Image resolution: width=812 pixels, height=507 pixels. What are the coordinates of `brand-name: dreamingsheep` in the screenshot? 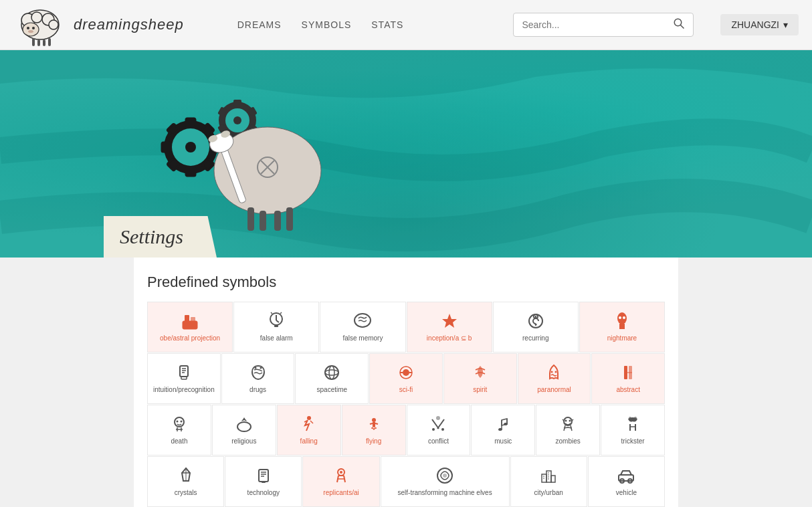 It's located at (128, 25).